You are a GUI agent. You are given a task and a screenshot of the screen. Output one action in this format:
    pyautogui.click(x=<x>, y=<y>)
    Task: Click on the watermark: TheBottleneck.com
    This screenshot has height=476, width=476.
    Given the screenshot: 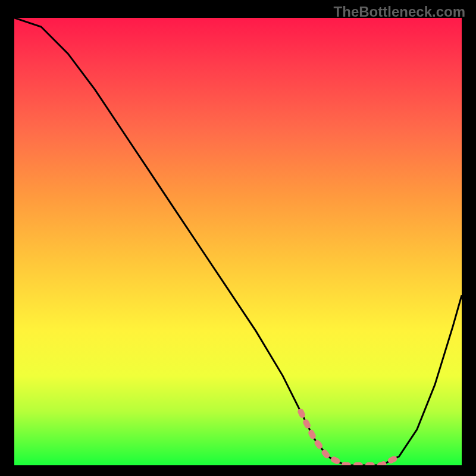 What is the action you would take?
    pyautogui.click(x=400, y=12)
    